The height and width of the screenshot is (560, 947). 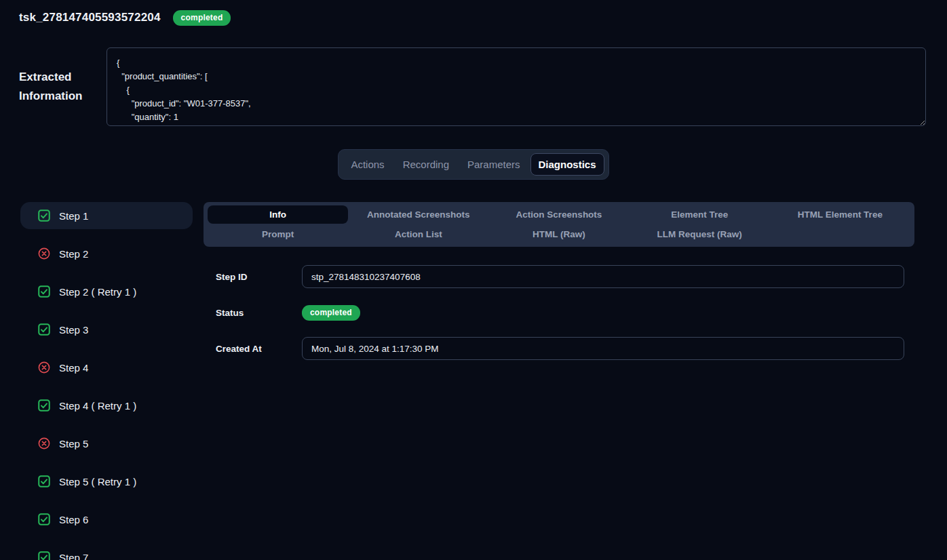 I want to click on status-badge: completed, so click(x=331, y=313).